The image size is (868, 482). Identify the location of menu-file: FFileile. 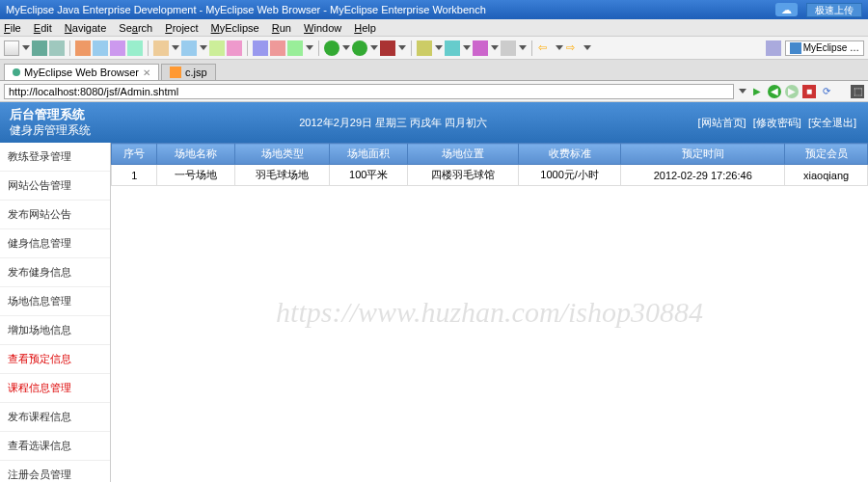
(13, 28).